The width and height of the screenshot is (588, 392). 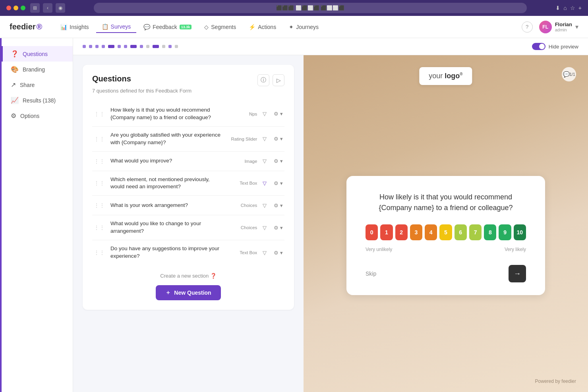 I want to click on nps-btn-2: 2, so click(x=401, y=232).